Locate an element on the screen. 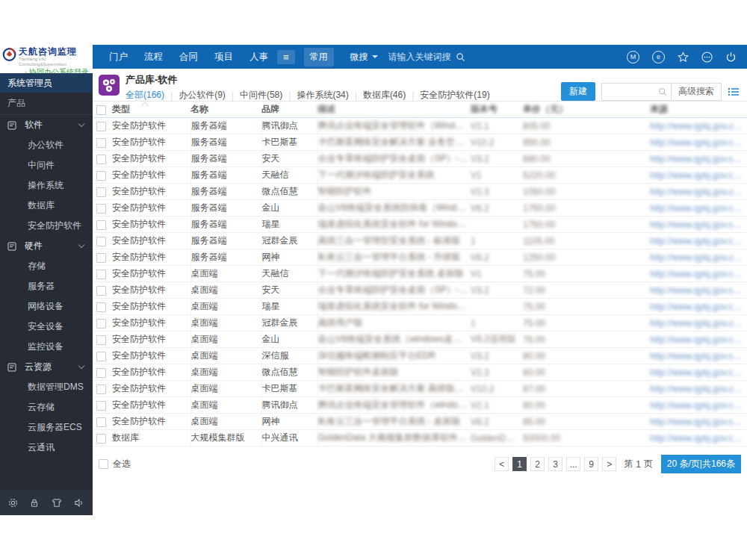 The image size is (747, 560). top-nav-item-0: 门户 is located at coordinates (118, 57).